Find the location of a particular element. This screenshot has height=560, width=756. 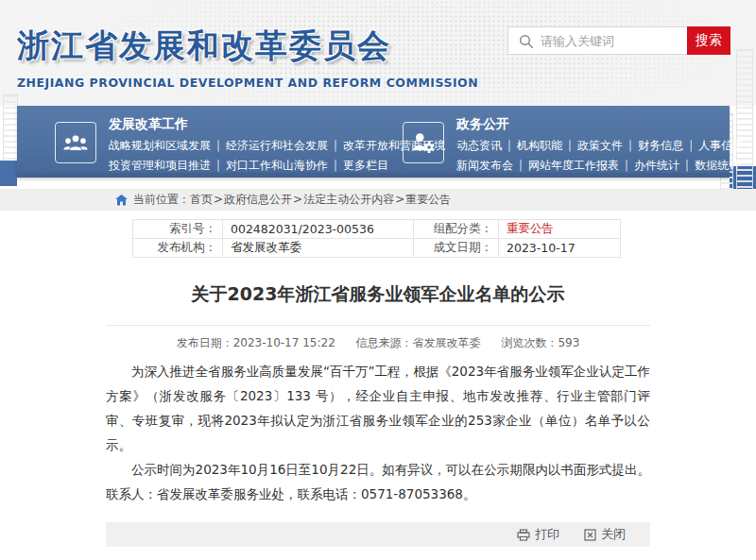

breadcrumb-path: 首页>政府信息公开>法定主动公开内容>重要公告 is located at coordinates (320, 200).